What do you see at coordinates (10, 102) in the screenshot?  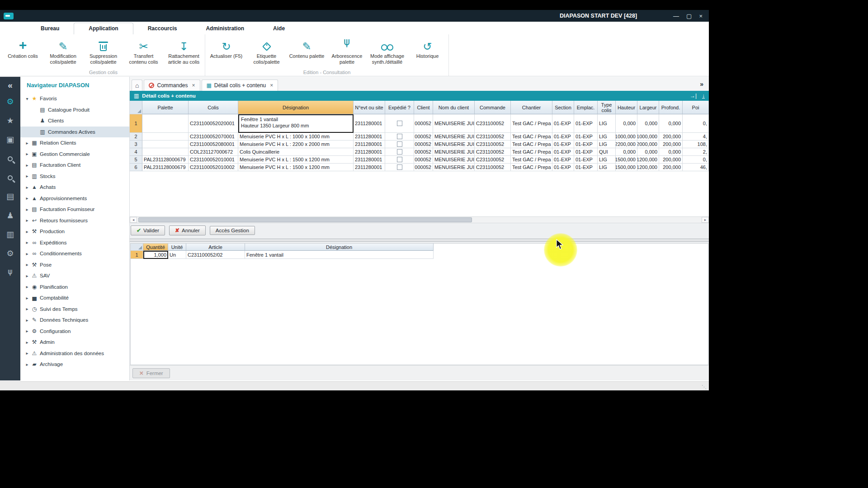 I see `modules-gear-icon: ⚙` at bounding box center [10, 102].